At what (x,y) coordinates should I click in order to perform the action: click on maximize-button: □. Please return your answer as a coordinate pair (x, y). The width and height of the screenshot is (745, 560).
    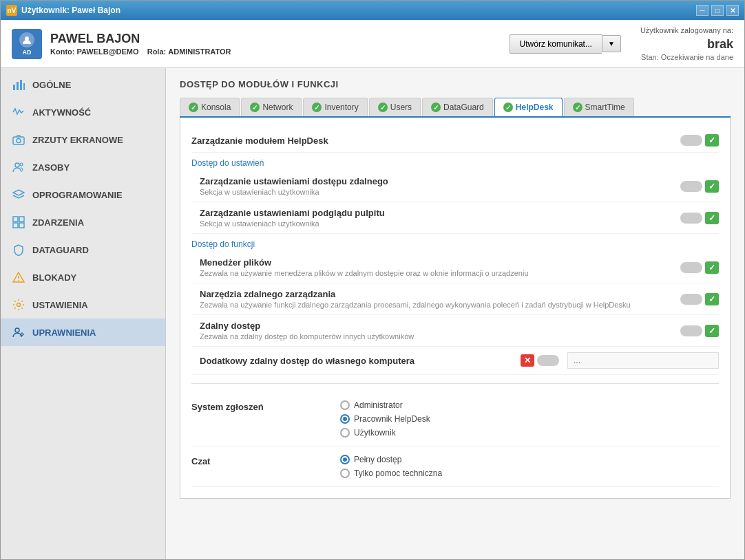
    Looking at the image, I should click on (717, 10).